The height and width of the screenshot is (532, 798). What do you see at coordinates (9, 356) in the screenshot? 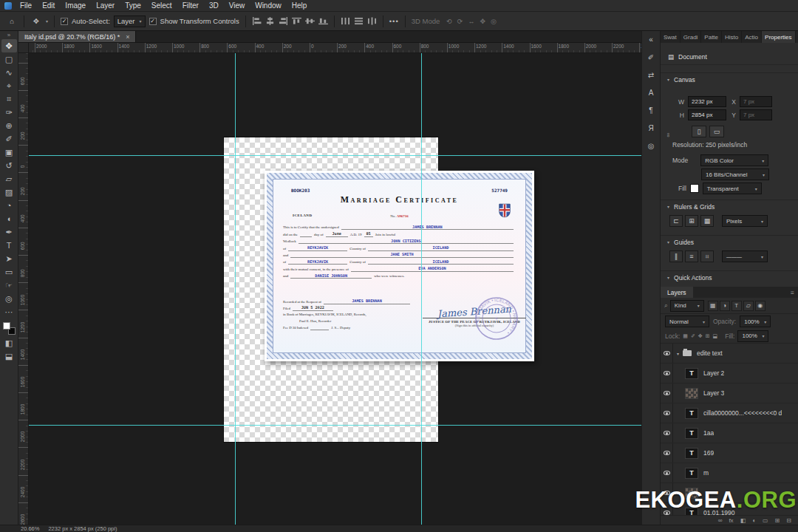
I see `screen-mode-icon: ⬓` at bounding box center [9, 356].